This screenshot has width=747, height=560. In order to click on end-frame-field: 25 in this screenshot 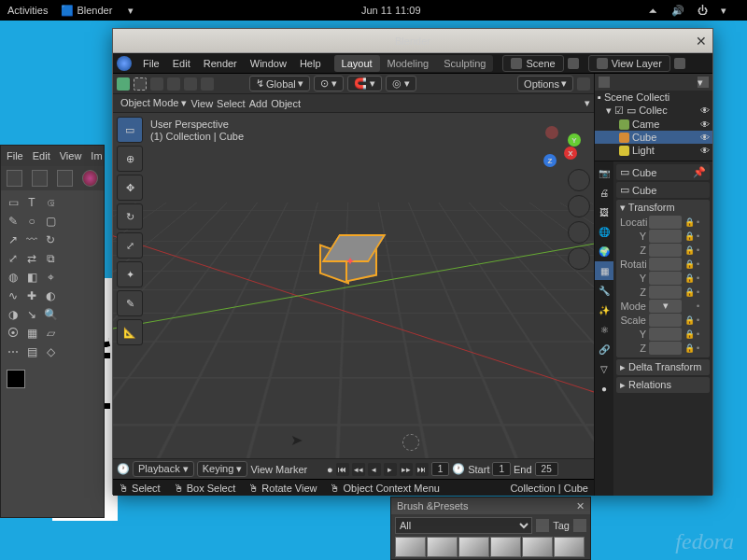, I will do `click(547, 469)`.